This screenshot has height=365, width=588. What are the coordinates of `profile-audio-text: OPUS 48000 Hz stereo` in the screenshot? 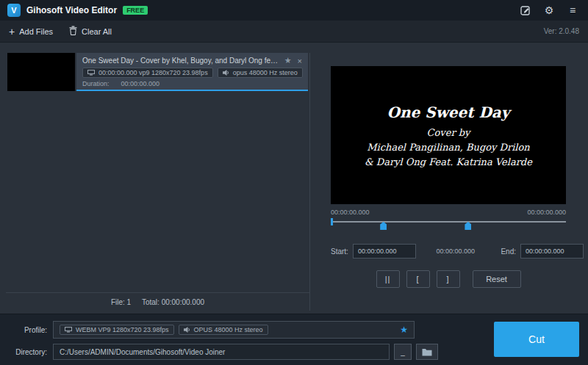 It's located at (229, 330).